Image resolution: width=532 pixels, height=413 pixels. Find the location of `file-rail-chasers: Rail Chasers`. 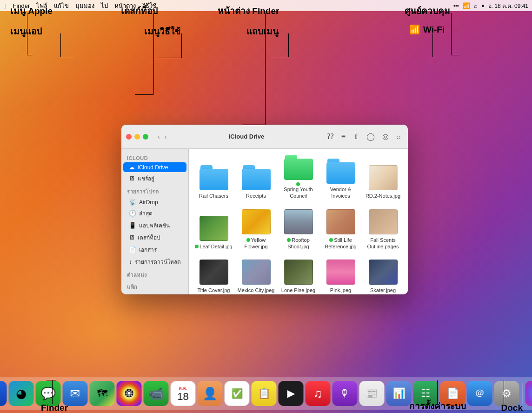

file-rail-chasers: Rail Chasers is located at coordinates (214, 182).